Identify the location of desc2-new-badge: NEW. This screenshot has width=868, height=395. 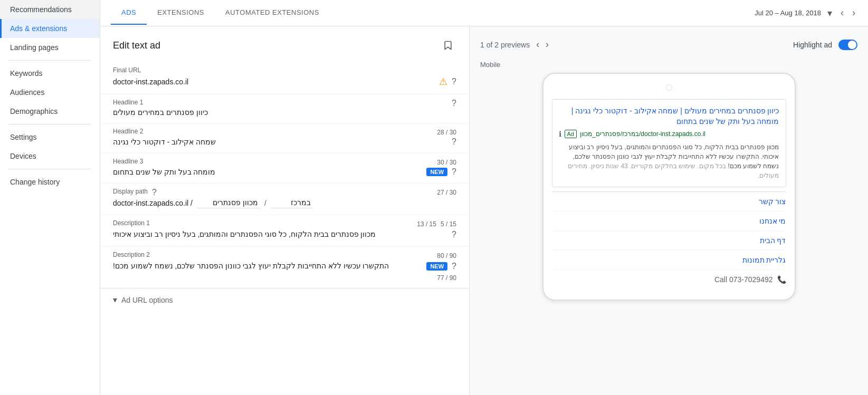
(437, 266).